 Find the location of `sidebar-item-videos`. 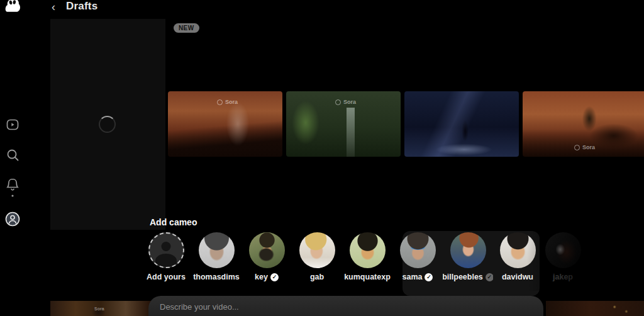

sidebar-item-videos is located at coordinates (13, 125).